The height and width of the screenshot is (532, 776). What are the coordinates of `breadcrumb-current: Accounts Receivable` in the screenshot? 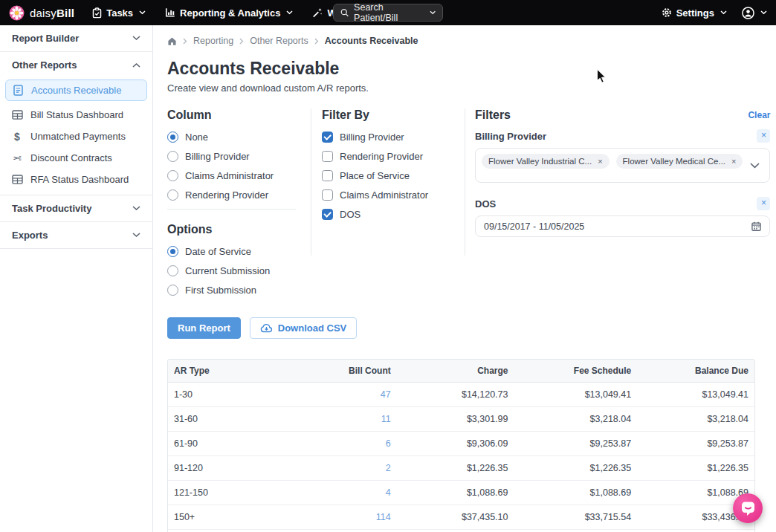 It's located at (372, 41).